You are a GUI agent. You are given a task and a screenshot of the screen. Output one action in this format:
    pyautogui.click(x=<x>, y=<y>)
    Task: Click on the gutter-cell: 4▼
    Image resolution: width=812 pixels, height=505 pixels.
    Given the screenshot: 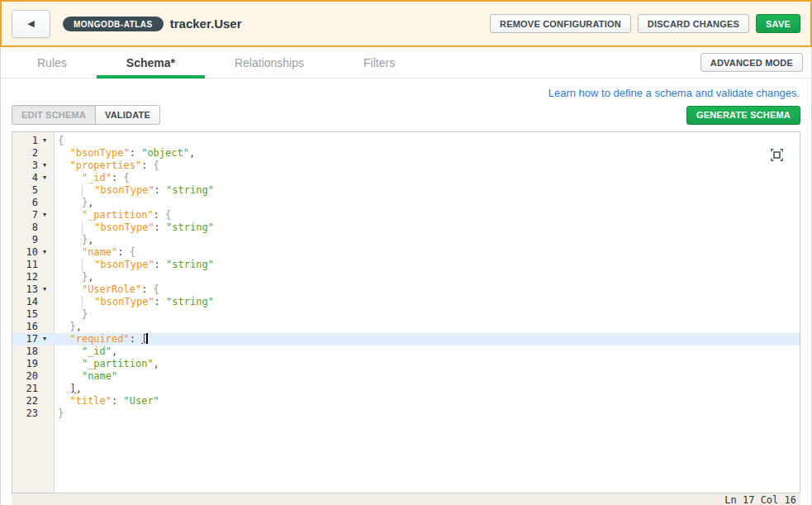 What is the action you would take?
    pyautogui.click(x=33, y=179)
    